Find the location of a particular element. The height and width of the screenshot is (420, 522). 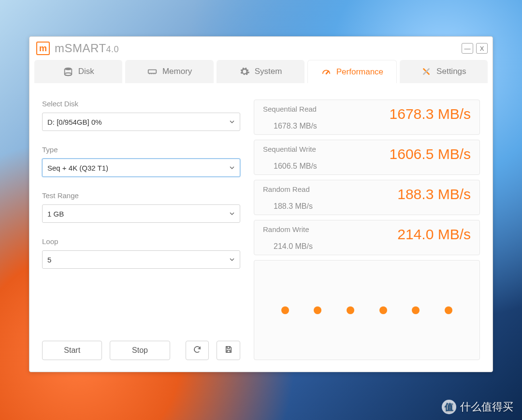

app-name-text: mSMART is located at coordinates (80, 48).